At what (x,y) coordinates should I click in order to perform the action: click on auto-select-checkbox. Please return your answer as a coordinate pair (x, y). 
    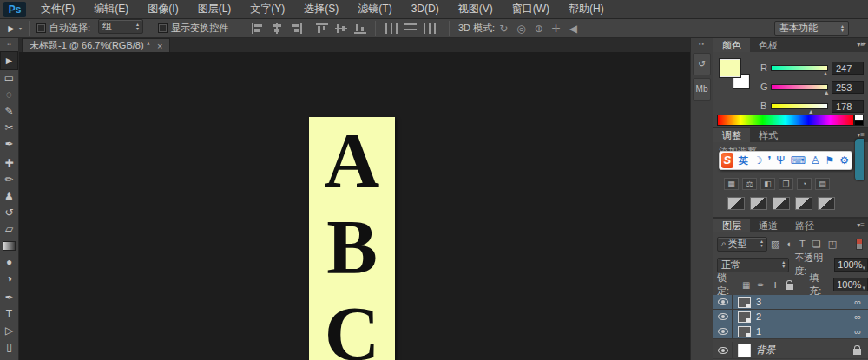
    Looking at the image, I should click on (42, 28).